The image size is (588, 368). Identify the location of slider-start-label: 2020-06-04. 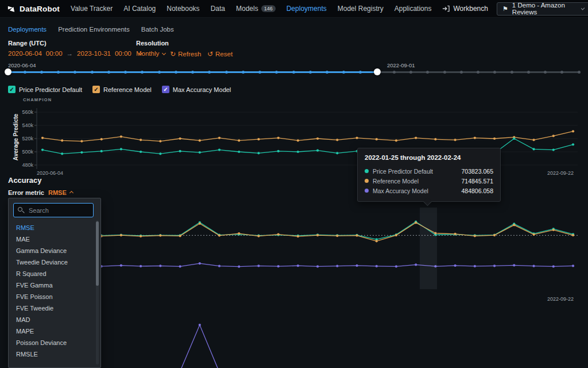
(22, 66).